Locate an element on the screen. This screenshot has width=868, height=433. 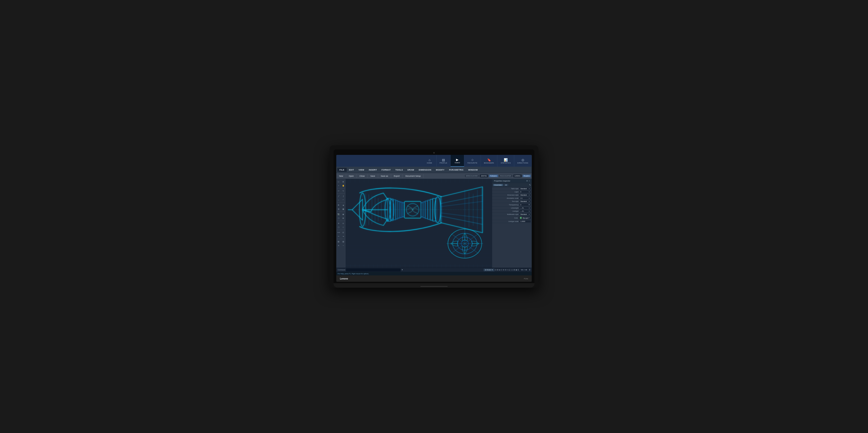
prop-value-table-style: Standard ▼ is located at coordinates (525, 189).